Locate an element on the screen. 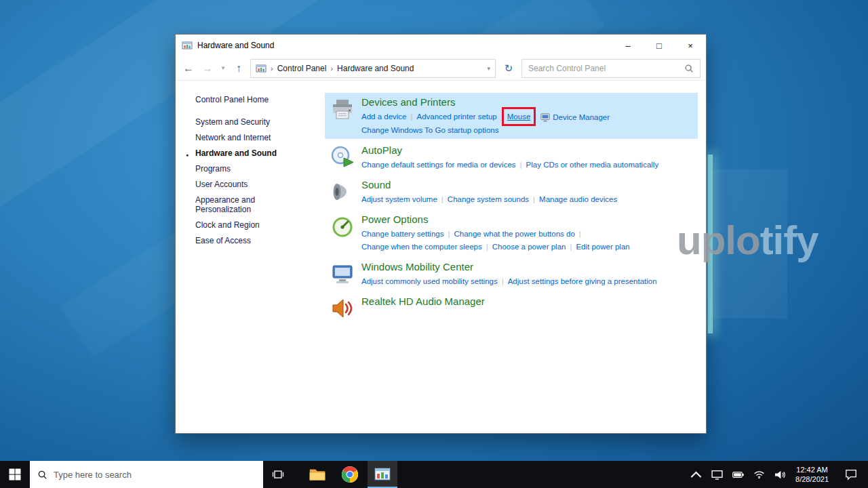  task-link-device-manager: Device Manager is located at coordinates (581, 117).